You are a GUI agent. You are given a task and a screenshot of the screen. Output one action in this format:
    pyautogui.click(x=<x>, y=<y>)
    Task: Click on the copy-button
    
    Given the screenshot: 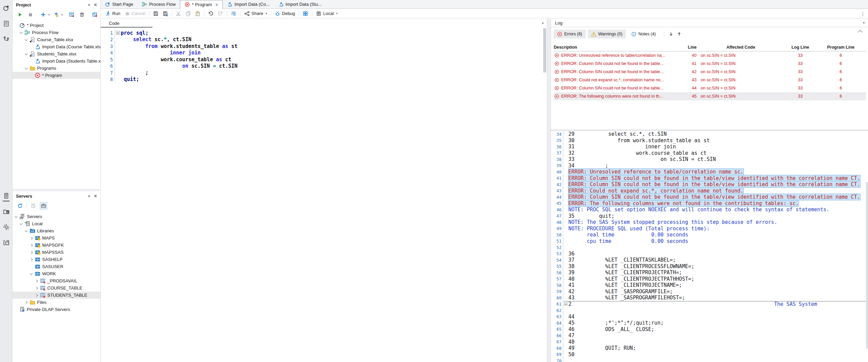 What is the action you would take?
    pyautogui.click(x=188, y=14)
    